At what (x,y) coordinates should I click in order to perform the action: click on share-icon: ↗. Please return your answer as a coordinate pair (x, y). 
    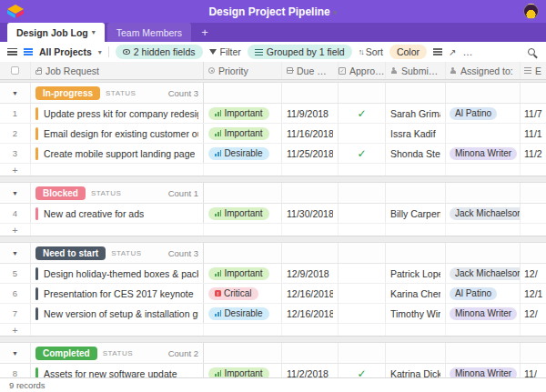
    Looking at the image, I should click on (452, 53).